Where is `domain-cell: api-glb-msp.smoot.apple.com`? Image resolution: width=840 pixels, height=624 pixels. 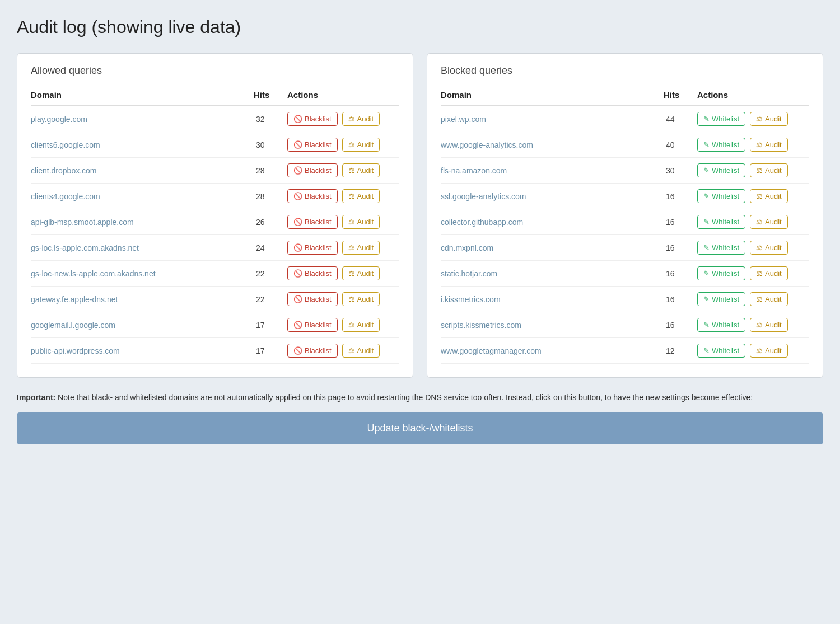 domain-cell: api-glb-msp.smoot.apple.com is located at coordinates (142, 222).